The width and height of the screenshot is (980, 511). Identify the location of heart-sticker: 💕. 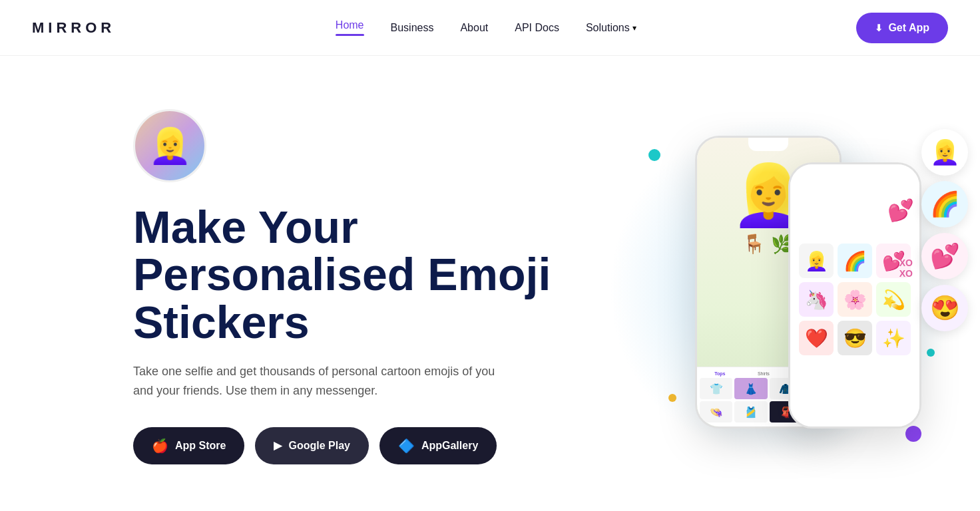
(901, 210).